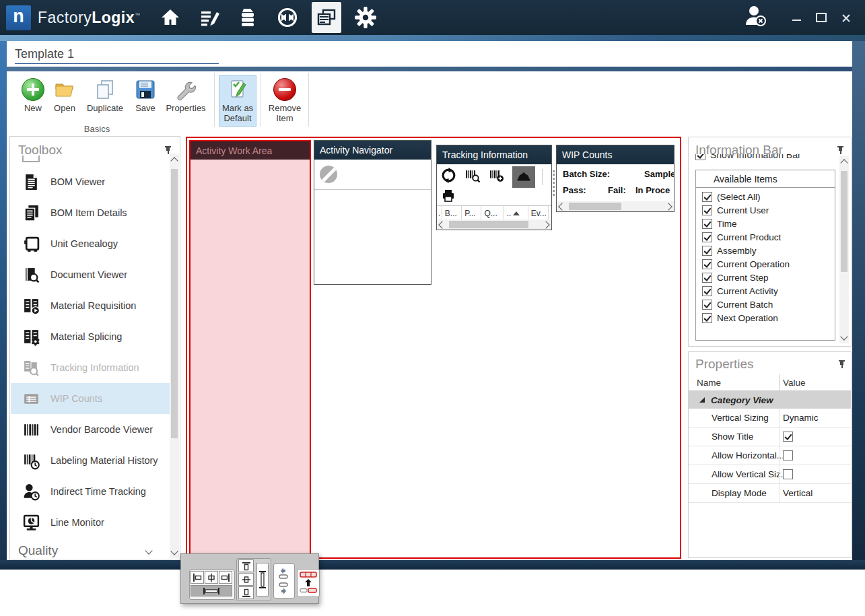 This screenshot has height=616, width=865. What do you see at coordinates (794, 382) in the screenshot?
I see `value-column-header: Value` at bounding box center [794, 382].